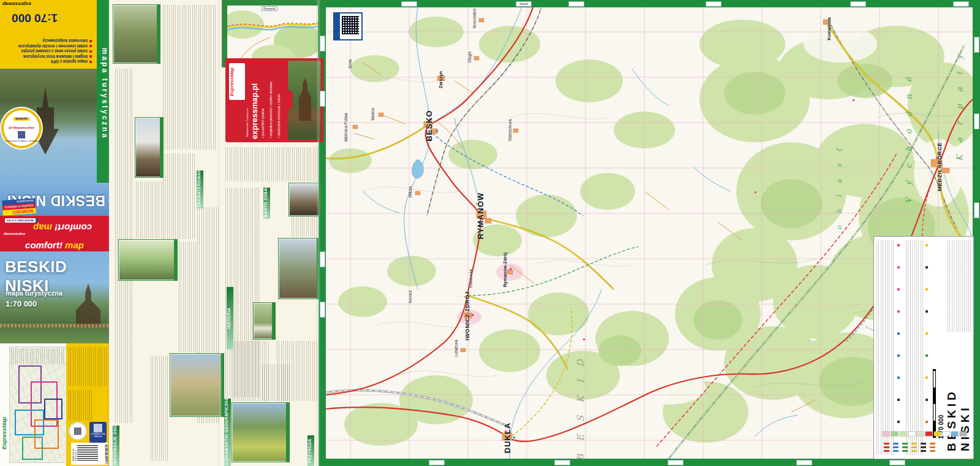 Image resolution: width=980 pixels, height=466 pixels. What do you see at coordinates (69, 63) in the screenshot?
I see `cover-bullet-text: mapa zgodna z GPS` at bounding box center [69, 63].